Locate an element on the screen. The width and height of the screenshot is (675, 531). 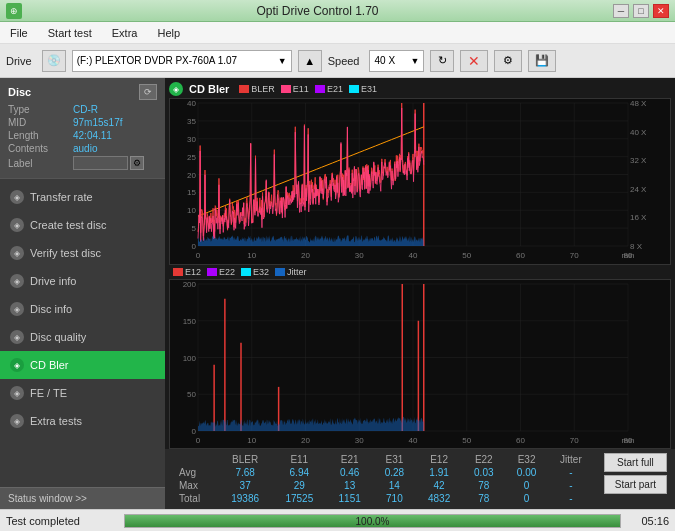
legend-item-e22: E22 is located at coordinates (221, 272).